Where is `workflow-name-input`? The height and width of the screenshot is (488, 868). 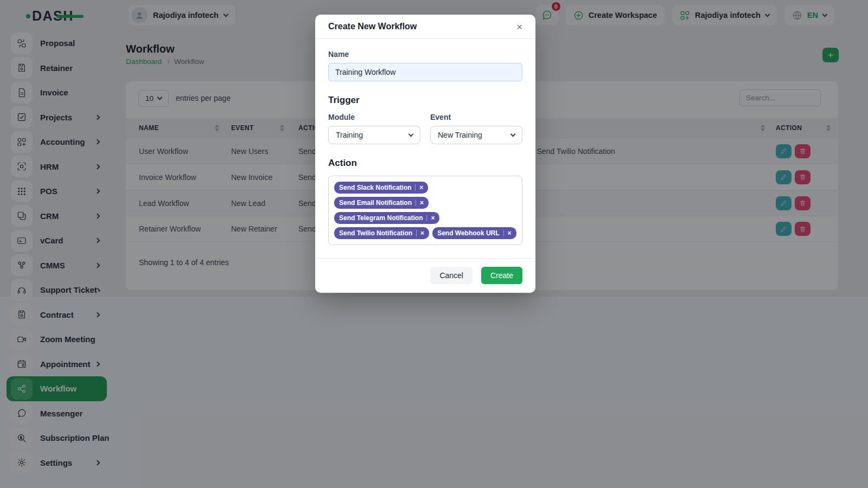
workflow-name-input is located at coordinates (425, 72).